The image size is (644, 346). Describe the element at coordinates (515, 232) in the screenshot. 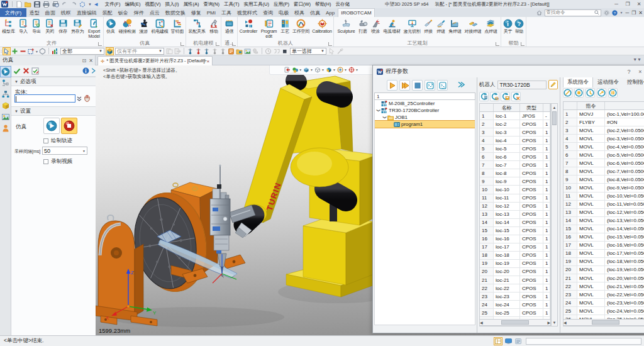

I see `loc-table-row: 15loc-15CPOS1` at that location.